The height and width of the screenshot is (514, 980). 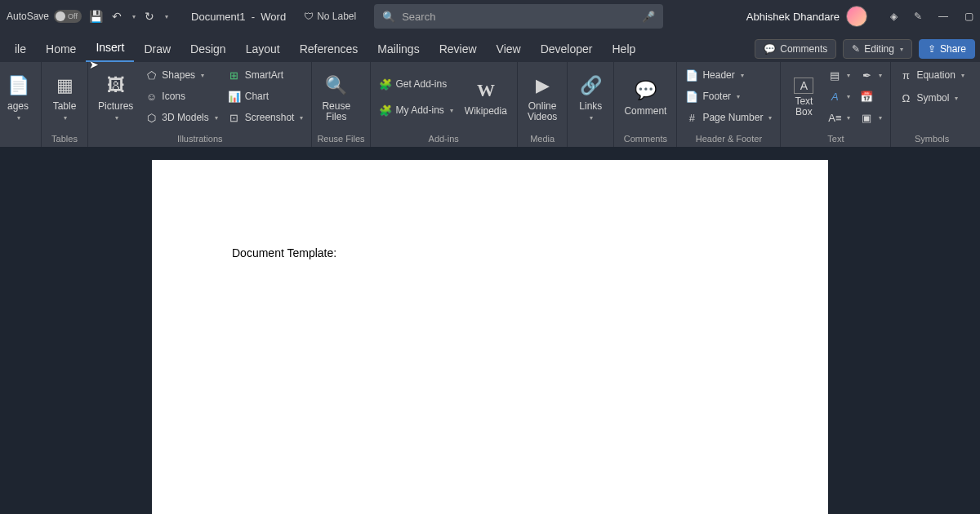 I want to click on icons-button: ☺Icons, so click(x=181, y=96).